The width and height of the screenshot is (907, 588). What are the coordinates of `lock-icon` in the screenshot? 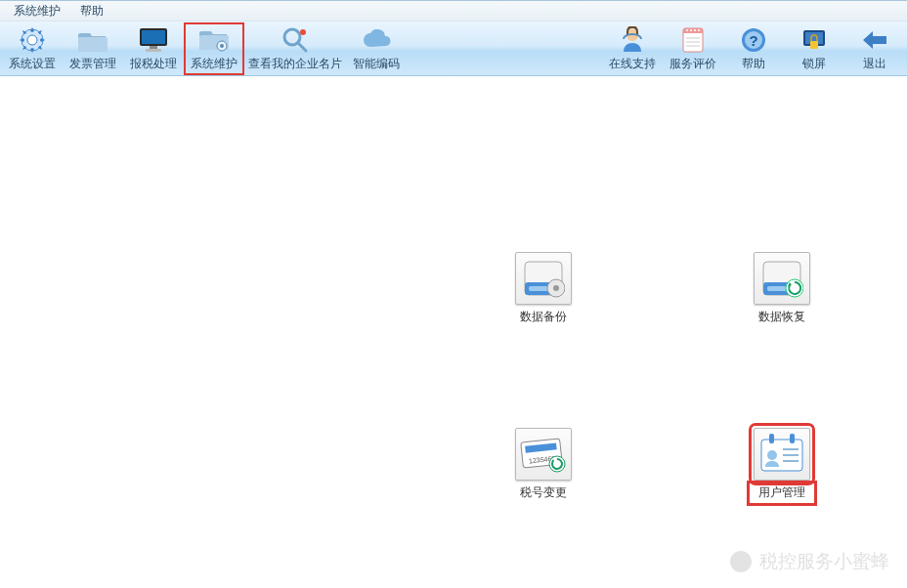 It's located at (814, 40).